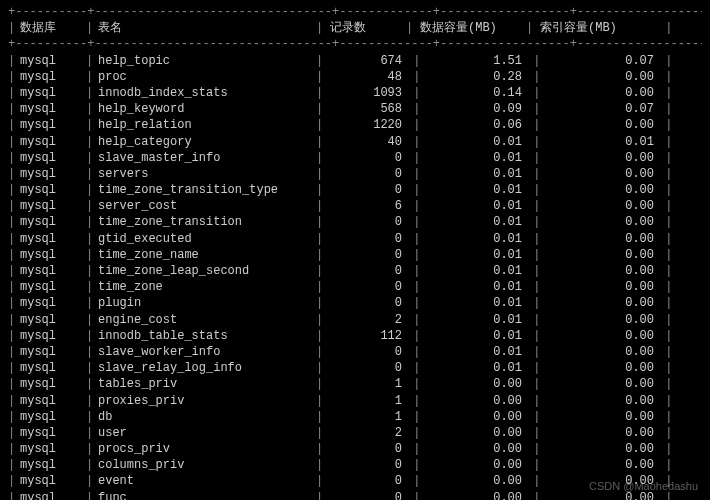 The height and width of the screenshot is (500, 710). What do you see at coordinates (355, 28) in the screenshot?
I see `table-header-row: | 数据库 | 表名 | 记录数 | 数据容量(MB) | 索引容量(MB) |` at bounding box center [355, 28].